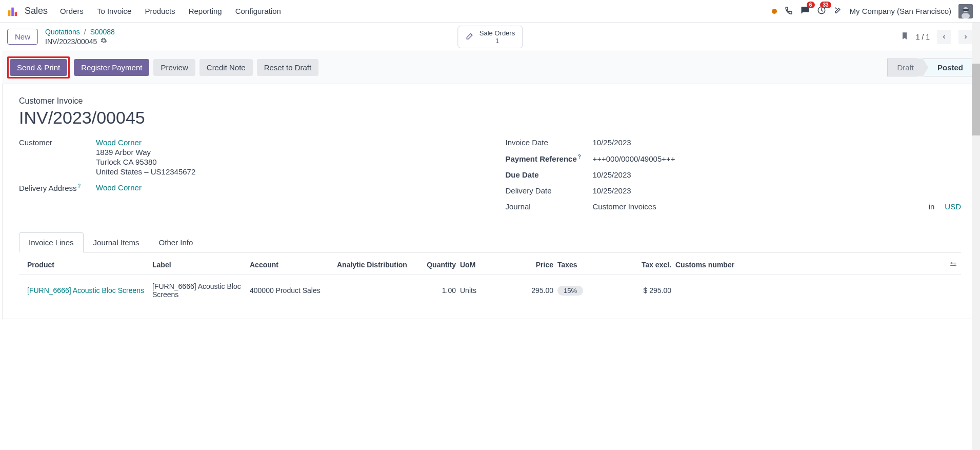 The width and height of the screenshot is (980, 450). I want to click on table-row: [FURN_6666] Acoustic Bloc Screens [FURN_…, so click(490, 290).